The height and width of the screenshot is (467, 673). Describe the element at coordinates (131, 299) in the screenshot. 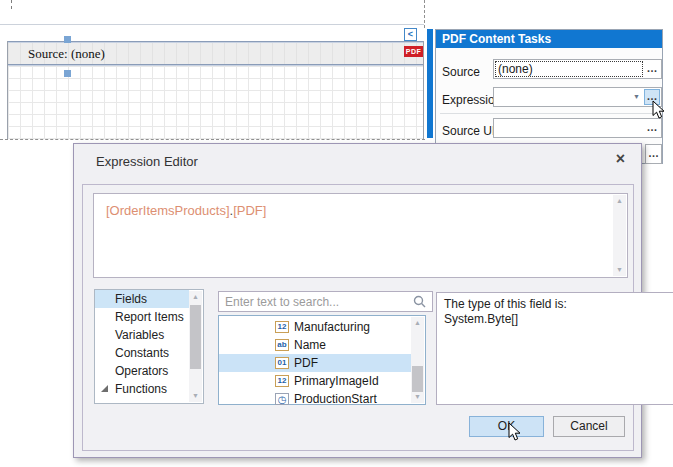

I see `category-label: Fields` at that location.